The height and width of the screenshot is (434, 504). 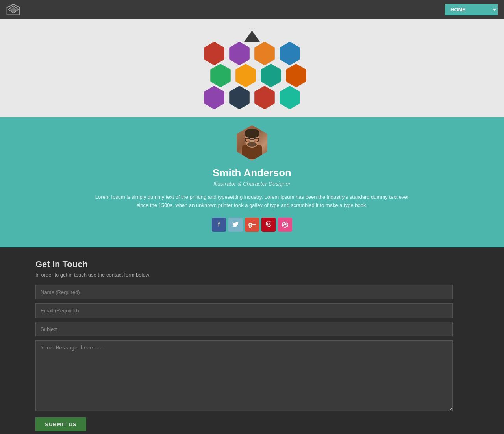 I want to click on contact-title: Get In Touch, so click(x=252, y=264).